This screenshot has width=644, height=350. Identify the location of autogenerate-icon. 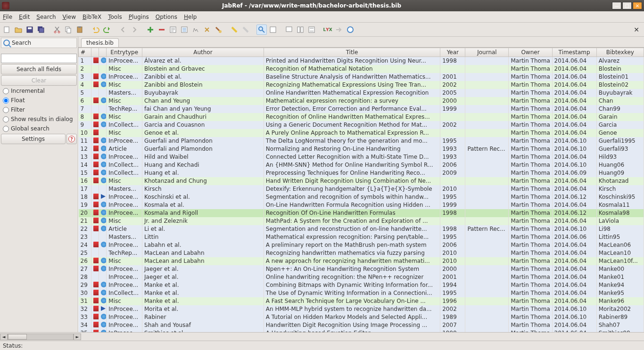
(207, 30).